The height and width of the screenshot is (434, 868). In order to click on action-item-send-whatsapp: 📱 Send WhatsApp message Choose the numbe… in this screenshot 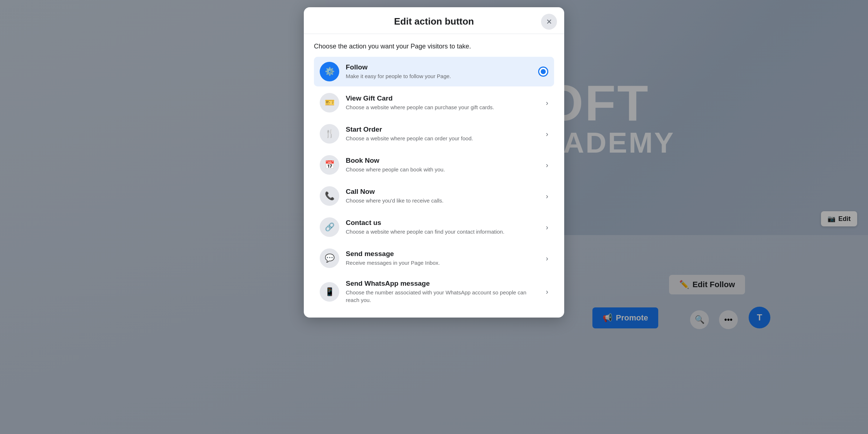, I will do `click(434, 292)`.